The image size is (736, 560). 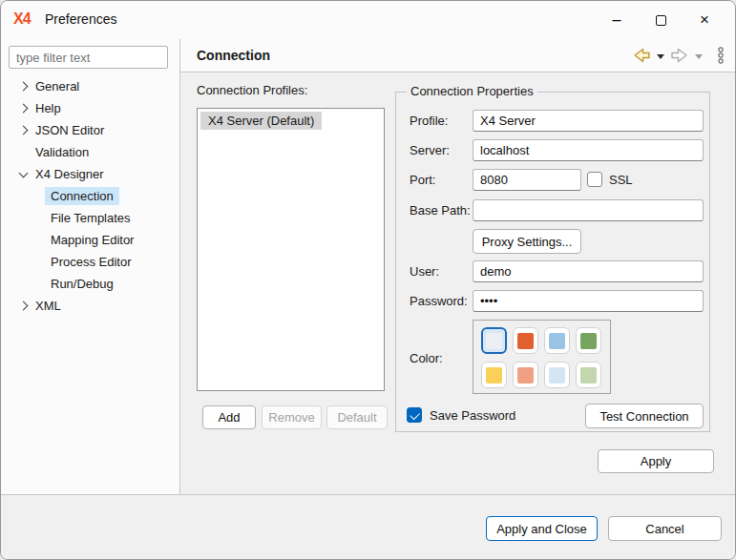 What do you see at coordinates (439, 301) in the screenshot?
I see `password-label: Password:` at bounding box center [439, 301].